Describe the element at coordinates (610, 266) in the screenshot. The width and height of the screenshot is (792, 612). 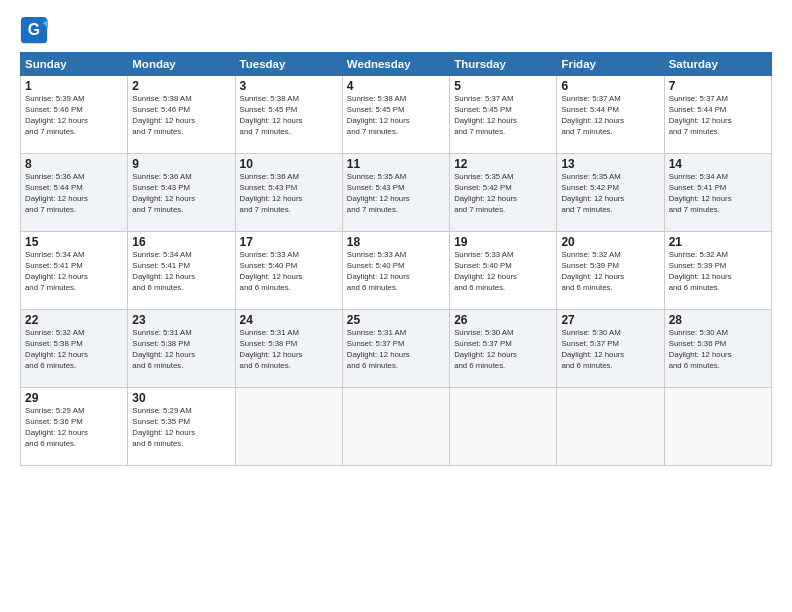
I see `sunset-text: Sunset: 5:39 PM` at that location.